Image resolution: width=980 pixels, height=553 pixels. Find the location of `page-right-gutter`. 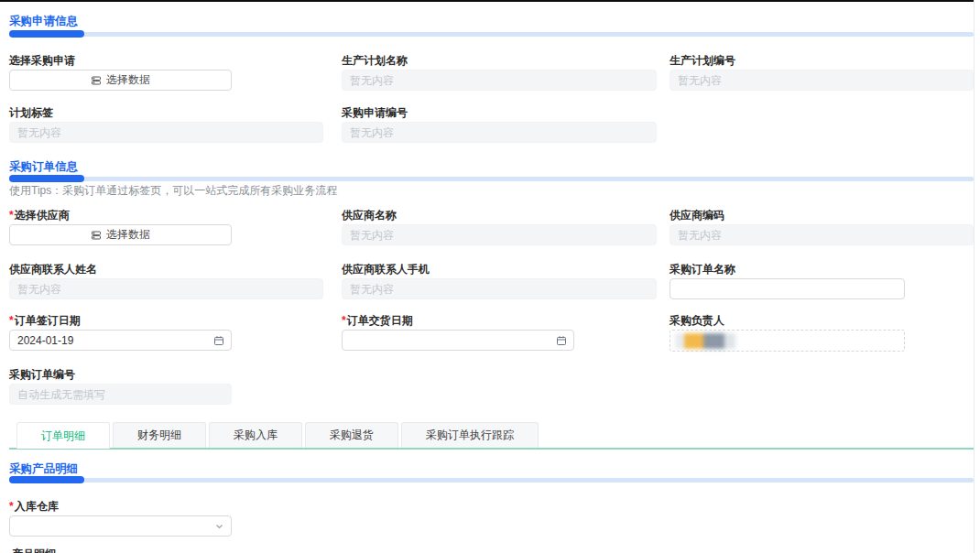

page-right-gutter is located at coordinates (976, 276).